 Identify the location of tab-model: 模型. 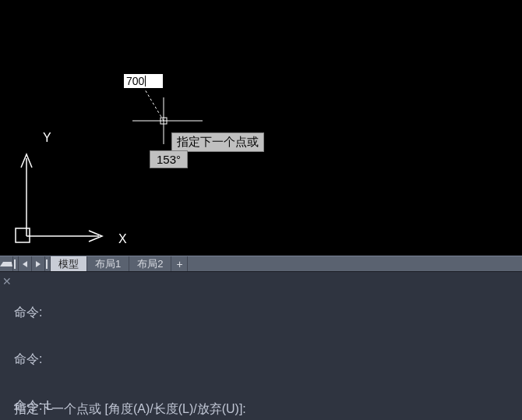
(69, 264).